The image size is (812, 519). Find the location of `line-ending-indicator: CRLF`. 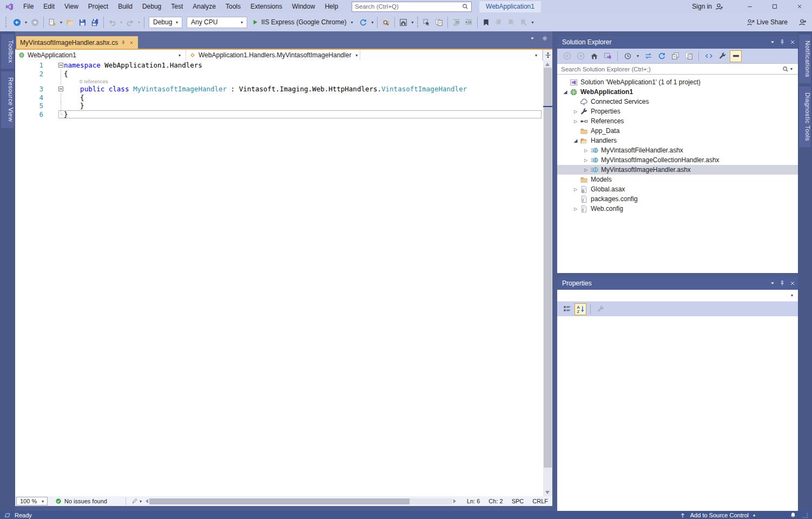

line-ending-indicator: CRLF is located at coordinates (540, 501).